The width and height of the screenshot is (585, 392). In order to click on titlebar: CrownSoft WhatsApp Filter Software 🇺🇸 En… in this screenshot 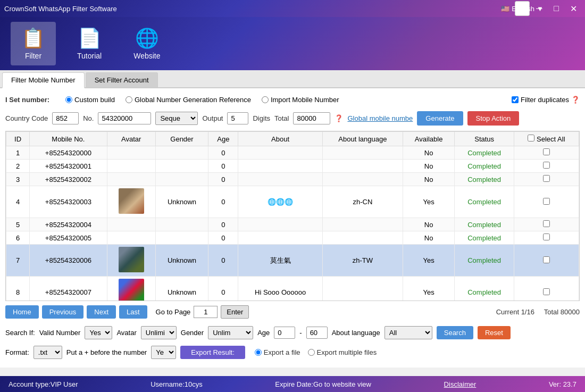, I will do `click(292, 9)`.